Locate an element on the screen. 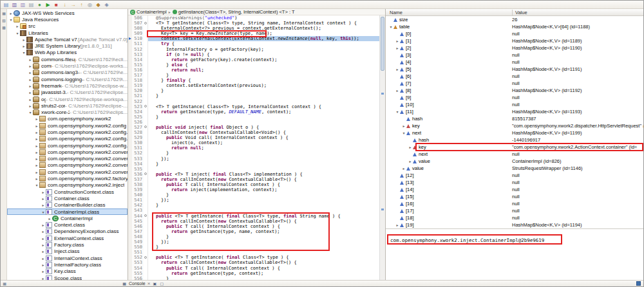 The height and width of the screenshot is (287, 644). breadcrumb-class: ContainerImpl is located at coordinates (148, 12).